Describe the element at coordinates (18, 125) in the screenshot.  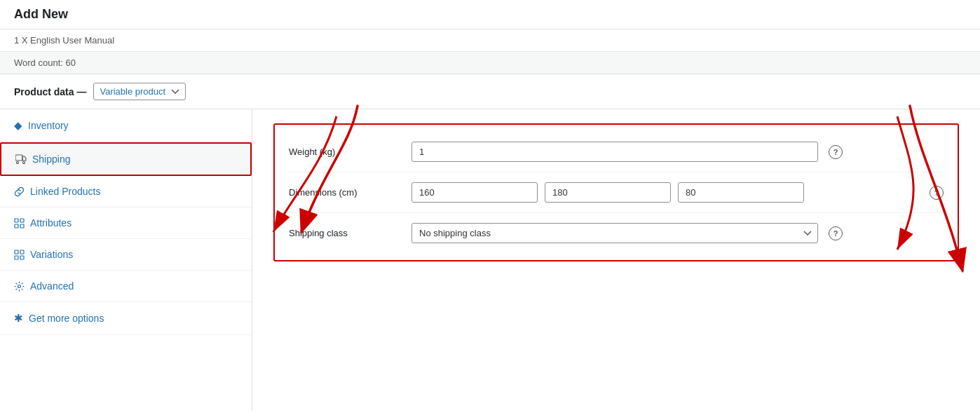
I see `diamond-icon: ◆` at that location.